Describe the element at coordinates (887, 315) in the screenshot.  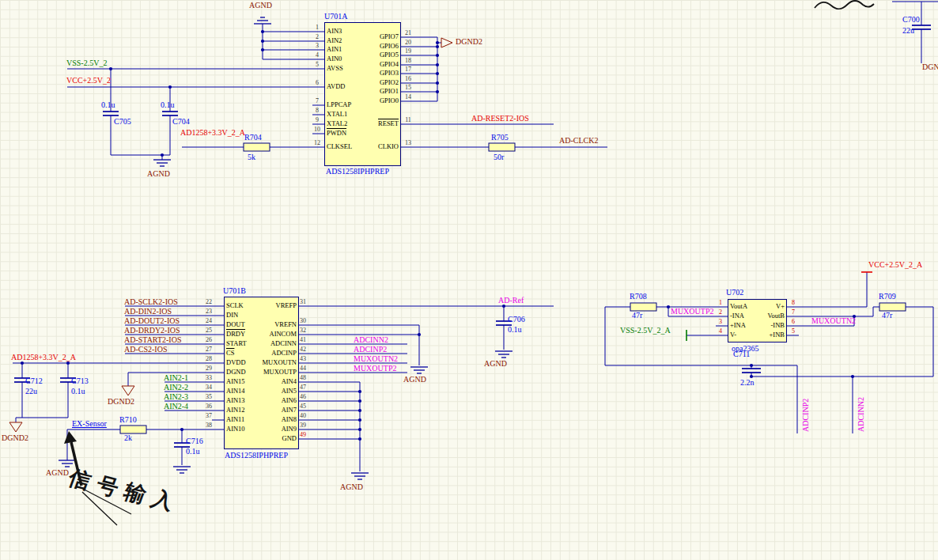
I see `r709-value: 47r` at that location.